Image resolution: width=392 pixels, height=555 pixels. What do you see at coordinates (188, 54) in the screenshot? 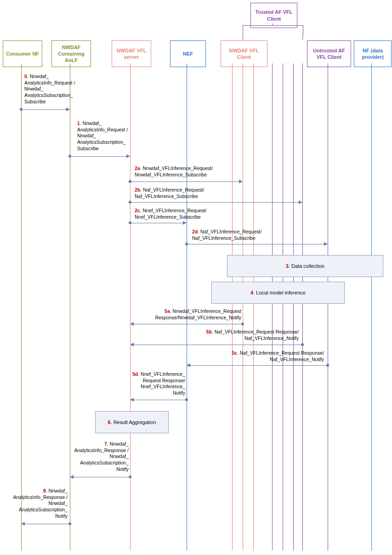
I see `participant-nef: NEF` at bounding box center [188, 54].